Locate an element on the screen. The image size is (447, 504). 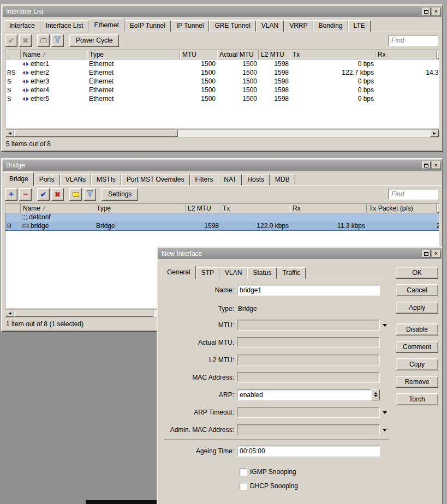
tab-stp: STP is located at coordinates (207, 273).